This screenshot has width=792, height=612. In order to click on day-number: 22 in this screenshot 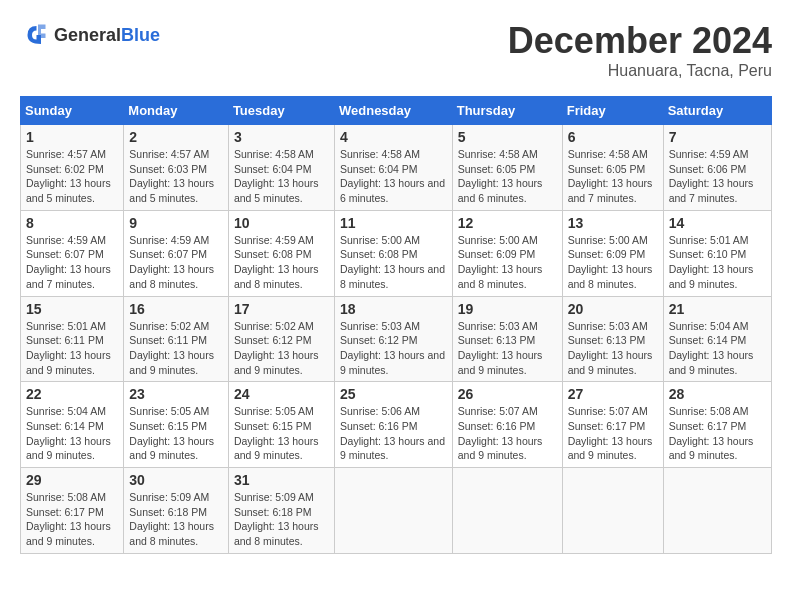, I will do `click(72, 394)`.